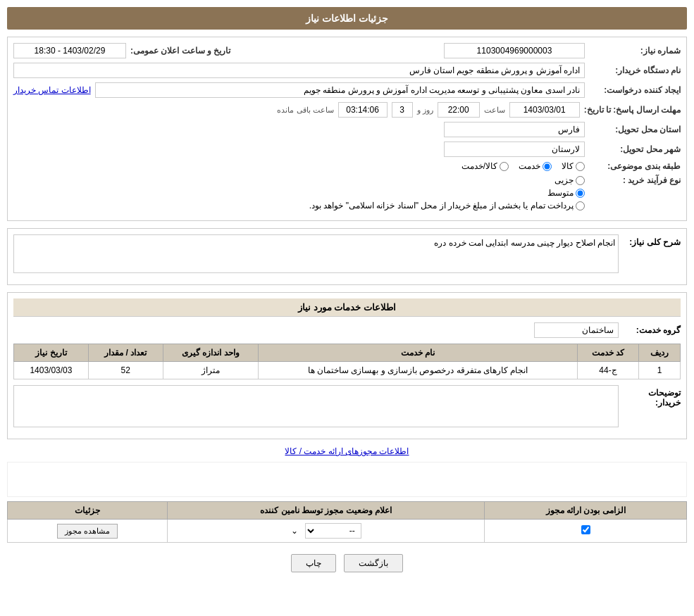 The height and width of the screenshot is (616, 694). What do you see at coordinates (347, 563) in the screenshot?
I see `button-container: بازگشت چاپ` at bounding box center [347, 563].